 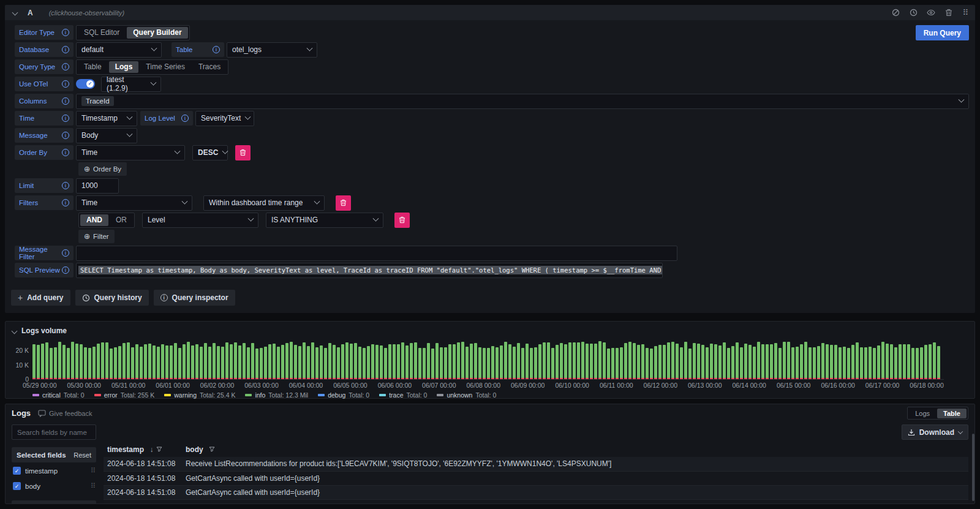 What do you see at coordinates (167, 118) in the screenshot?
I see `log-level-label: Log Level i` at bounding box center [167, 118].